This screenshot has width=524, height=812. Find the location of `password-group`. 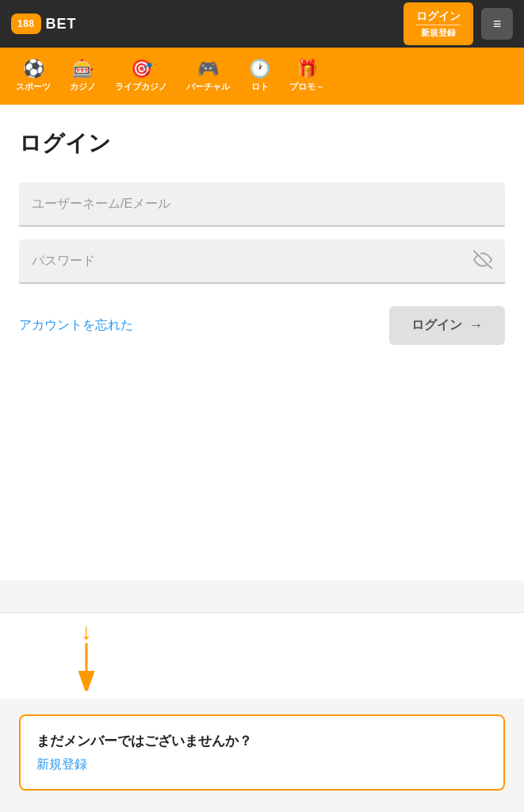

password-group is located at coordinates (262, 262).